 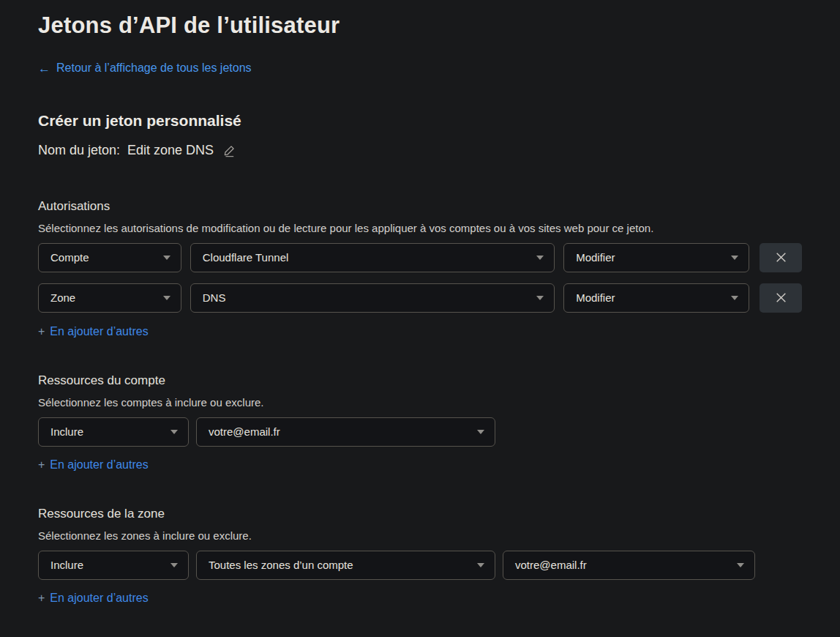 What do you see at coordinates (44, 69) in the screenshot?
I see `left-arrow-icon: ←` at bounding box center [44, 69].